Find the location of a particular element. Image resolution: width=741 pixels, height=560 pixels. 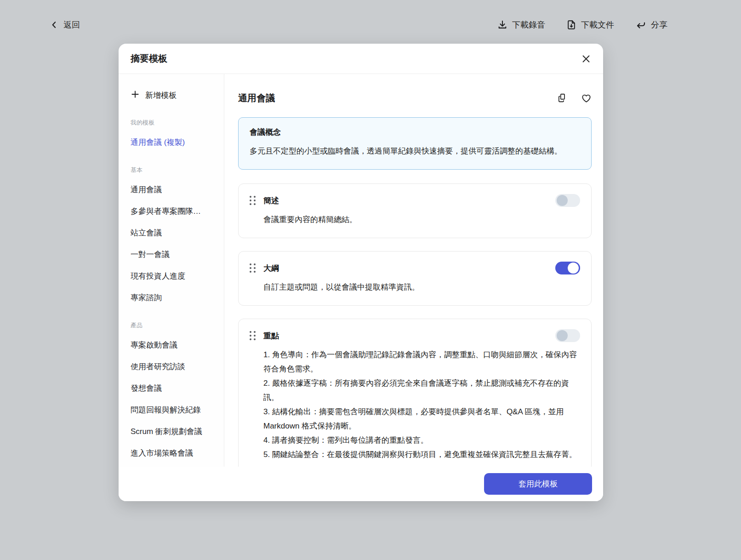

dialog-header: 摘要模板 is located at coordinates (361, 59).